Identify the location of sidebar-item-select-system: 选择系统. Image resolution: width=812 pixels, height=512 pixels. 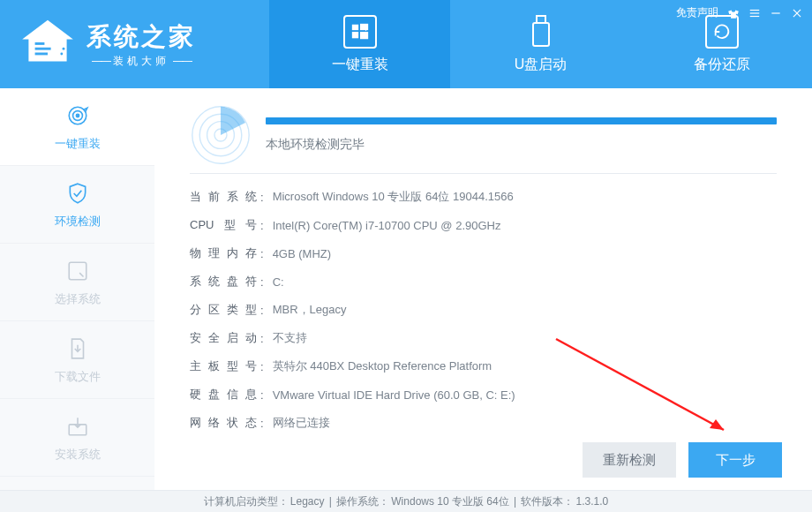
(78, 282).